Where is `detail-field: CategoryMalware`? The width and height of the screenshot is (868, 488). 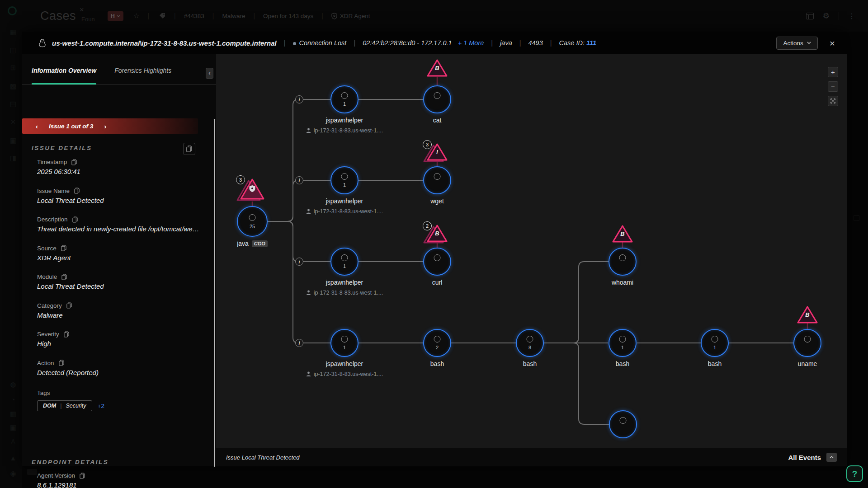 detail-field: CategoryMalware is located at coordinates (121, 317).